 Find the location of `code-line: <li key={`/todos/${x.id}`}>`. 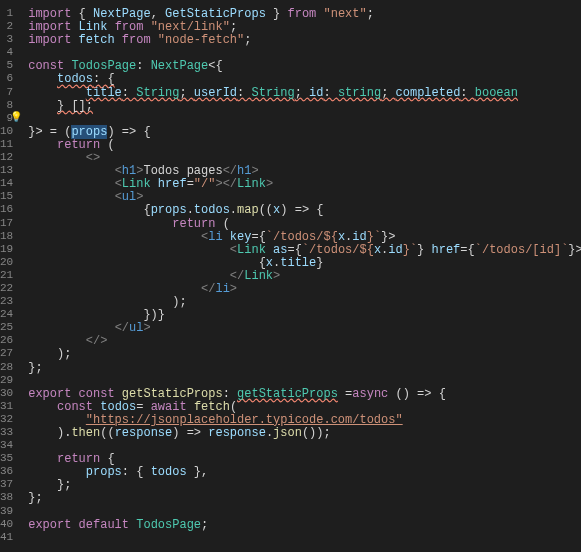

code-line: <li key={`/todos/${x.id}`}> is located at coordinates (304, 234).